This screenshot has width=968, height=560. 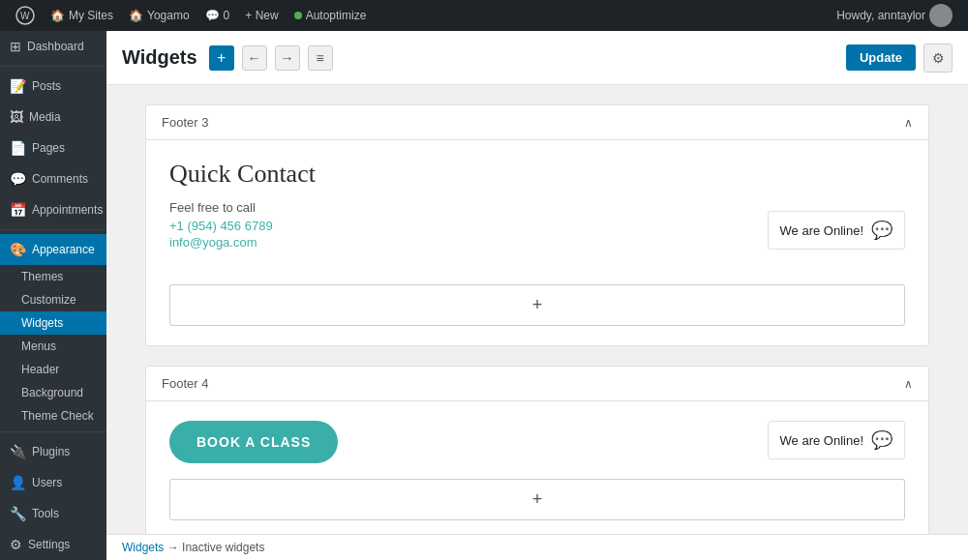 What do you see at coordinates (213, 15) in the screenshot?
I see `comments-icon: 💬` at bounding box center [213, 15].